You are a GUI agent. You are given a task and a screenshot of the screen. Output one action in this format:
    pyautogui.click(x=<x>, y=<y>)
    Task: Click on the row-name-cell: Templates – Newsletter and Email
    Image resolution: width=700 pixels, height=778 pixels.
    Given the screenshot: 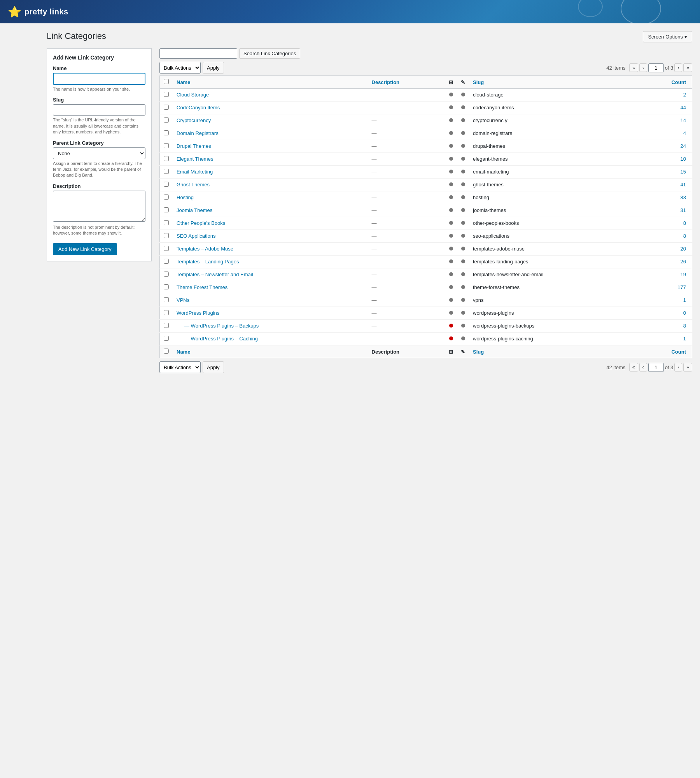 What is the action you would take?
    pyautogui.click(x=270, y=275)
    